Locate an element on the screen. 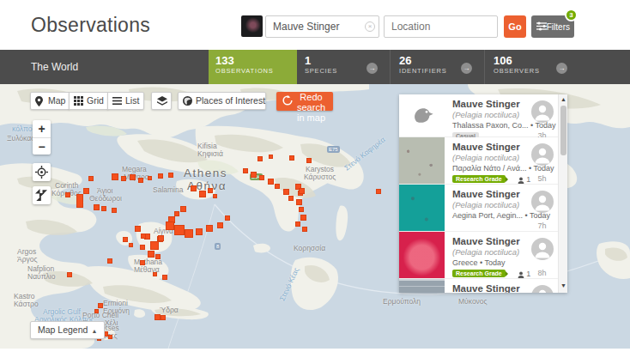  layers-button is located at coordinates (161, 101).